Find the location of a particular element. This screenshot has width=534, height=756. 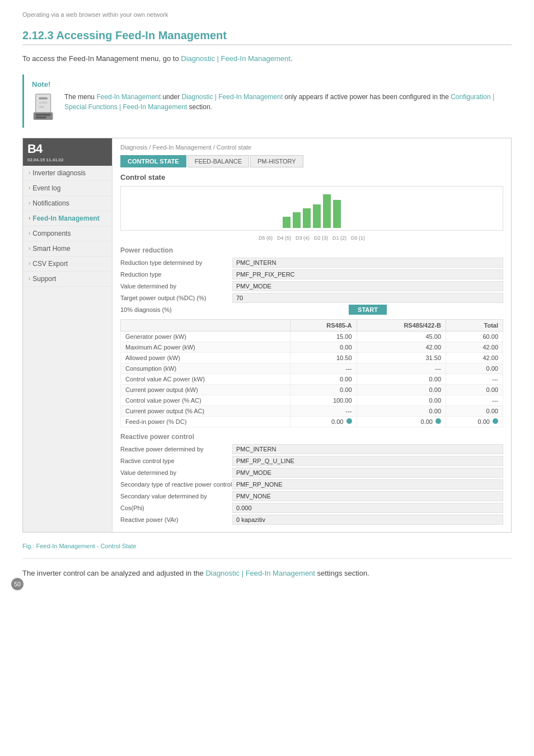

sidebar-item-inverter-diagnosis: › Inverter diagnosis is located at coordinates (67, 174).